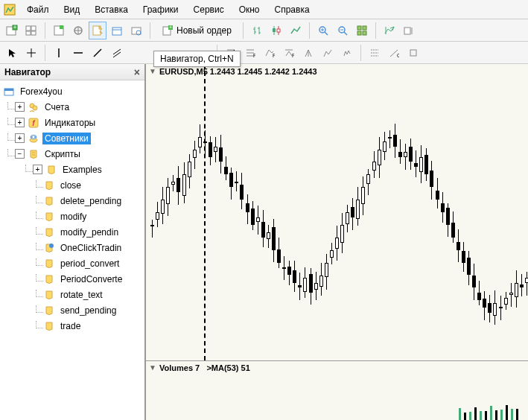 The height and width of the screenshot is (420, 528). I want to click on experts-icon, so click(34, 139).